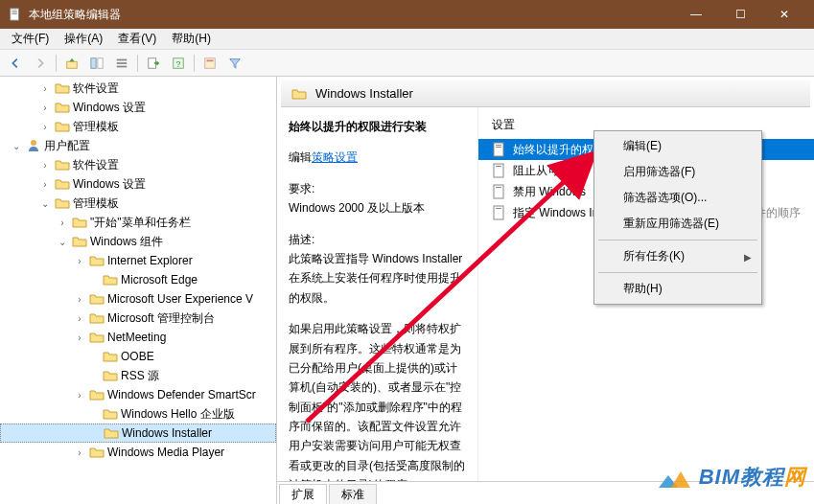 The width and height of the screenshot is (814, 504). What do you see at coordinates (138, 318) in the screenshot?
I see `tree-mmc: ›Microsoft 管理控制台` at bounding box center [138, 318].